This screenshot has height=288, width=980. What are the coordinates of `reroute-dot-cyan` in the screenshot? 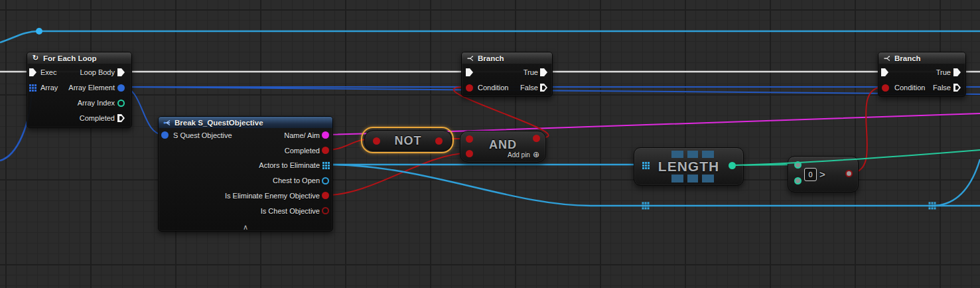 It's located at (39, 31).